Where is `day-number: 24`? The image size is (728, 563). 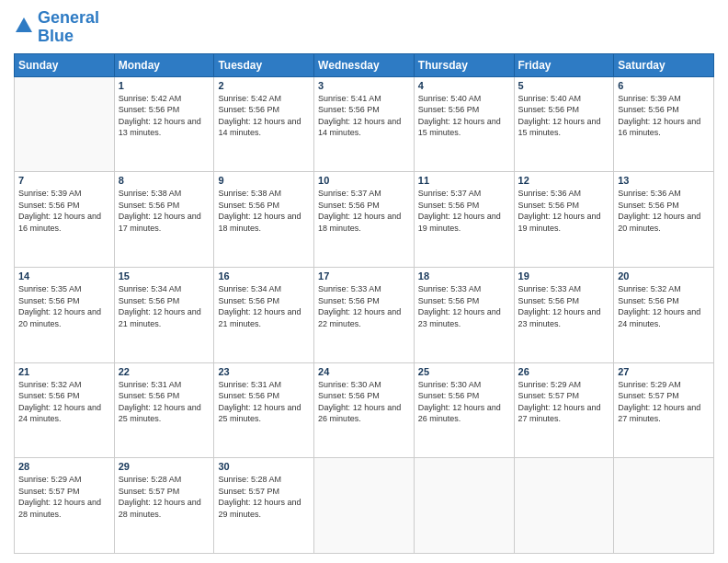 day-number: 24 is located at coordinates (364, 372).